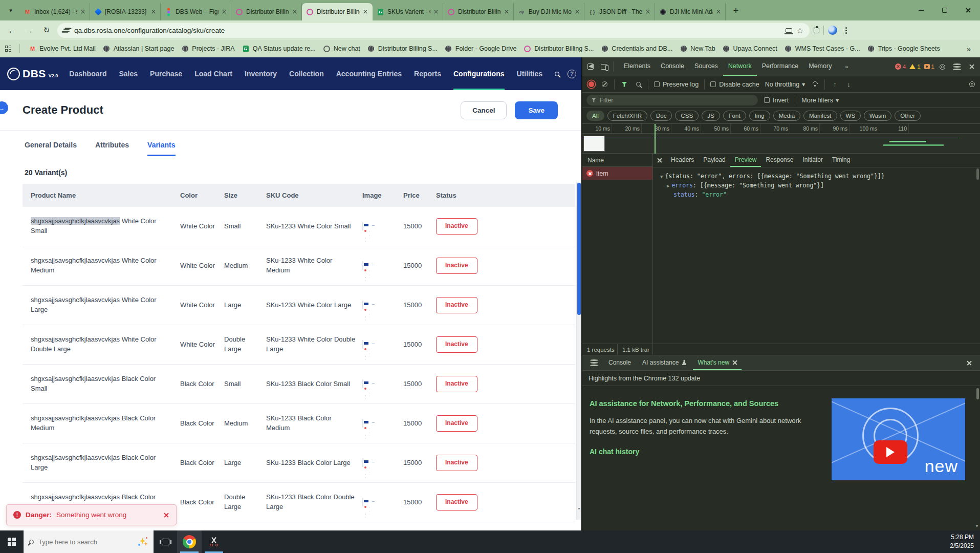  I want to click on drawer-tab-whats-new: What's new, so click(717, 363).